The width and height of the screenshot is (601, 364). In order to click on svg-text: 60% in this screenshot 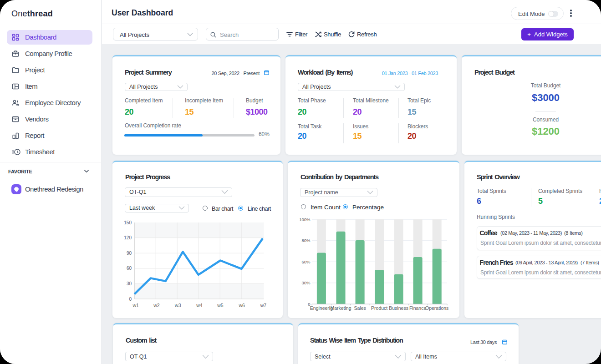, I will do `click(306, 262)`.